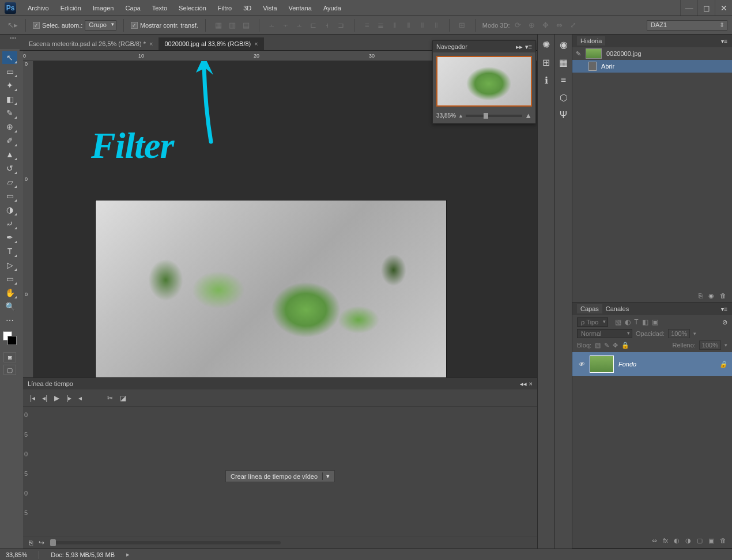  What do you see at coordinates (484, 47) in the screenshot?
I see `navigator-header: Navegador ▸▸▾≡` at bounding box center [484, 47].